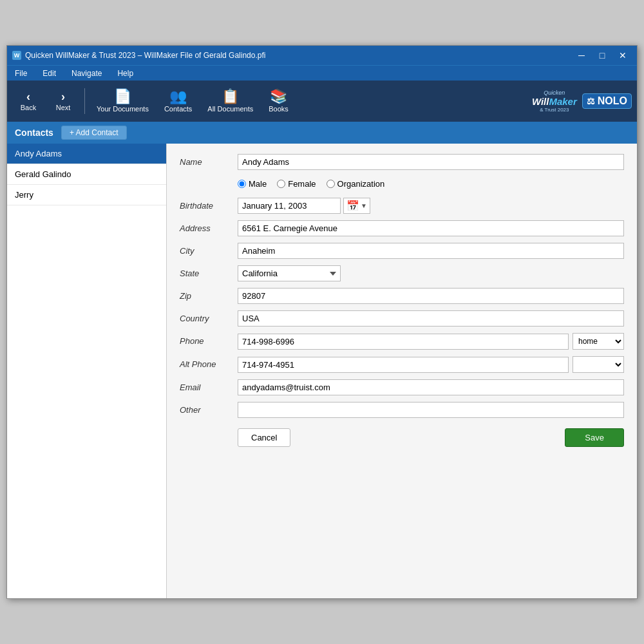 The height and width of the screenshot is (644, 644). Describe the element at coordinates (402, 388) in the screenshot. I see `email-row: Email` at that location.